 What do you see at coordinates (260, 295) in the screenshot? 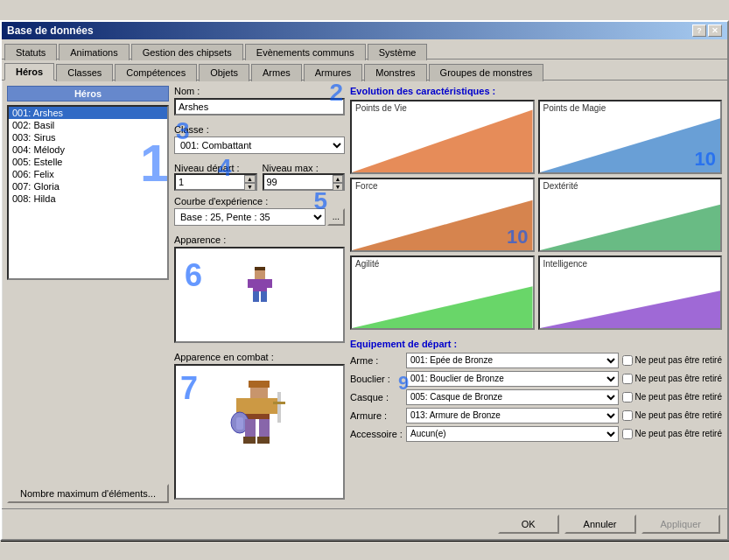
I see `character-sprite` at bounding box center [260, 295].